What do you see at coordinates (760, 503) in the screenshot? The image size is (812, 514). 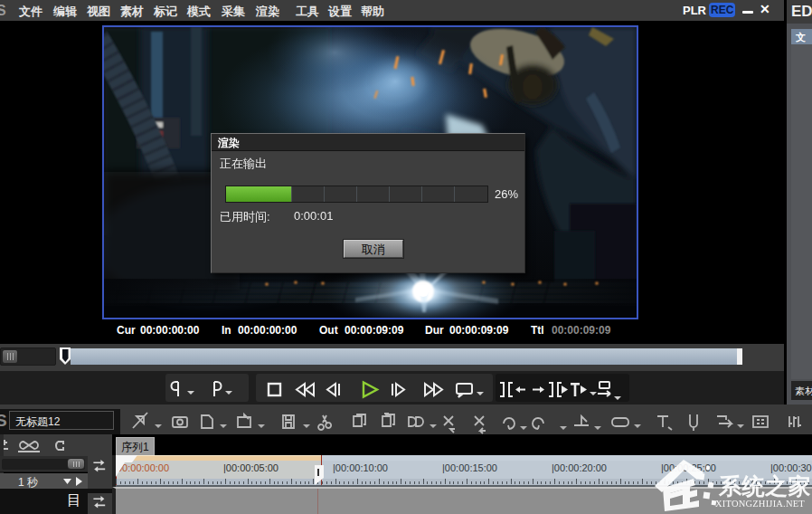 I see `svg-text: XITONGZHIJIA.NET` at bounding box center [760, 503].